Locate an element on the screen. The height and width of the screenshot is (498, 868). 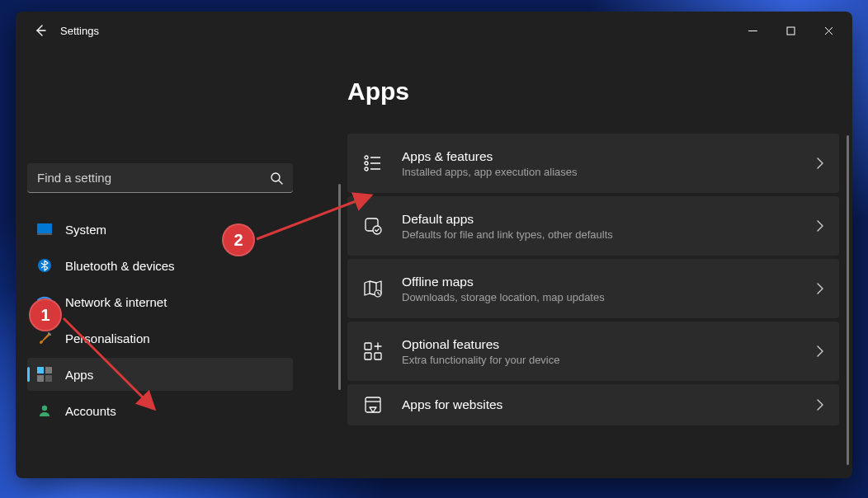
arrow-left-icon is located at coordinates (40, 31).